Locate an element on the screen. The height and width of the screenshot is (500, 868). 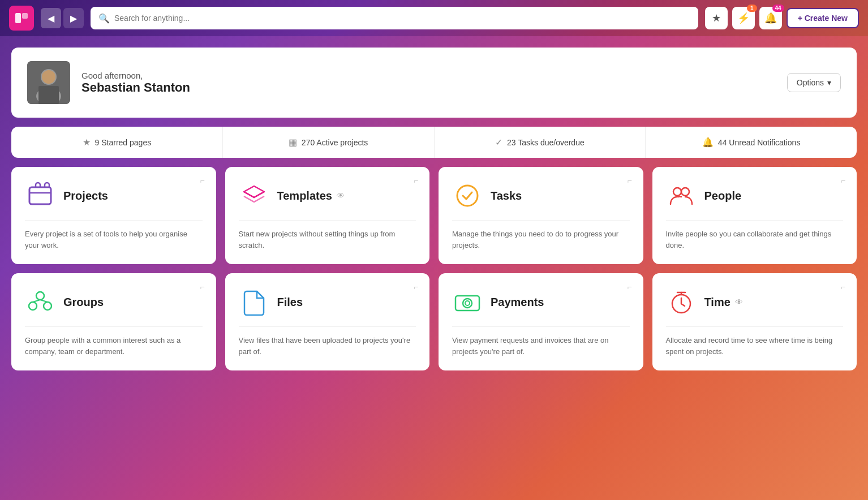
stat-tasks-label: 23 Tasks due/overdue is located at coordinates (545, 143).